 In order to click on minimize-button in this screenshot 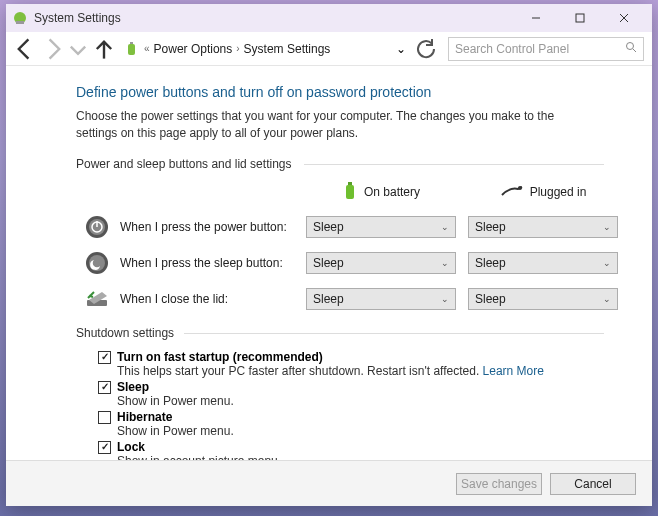, I will do `click(536, 18)`.